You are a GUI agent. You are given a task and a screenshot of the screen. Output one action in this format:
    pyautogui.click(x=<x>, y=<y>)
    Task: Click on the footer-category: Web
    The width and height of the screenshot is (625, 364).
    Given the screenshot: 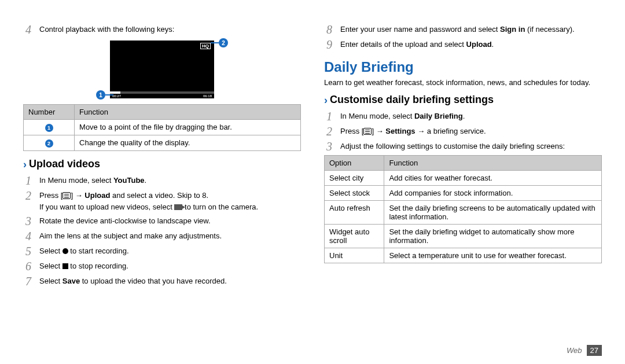 What is the action you would take?
    pyautogui.click(x=574, y=351)
    